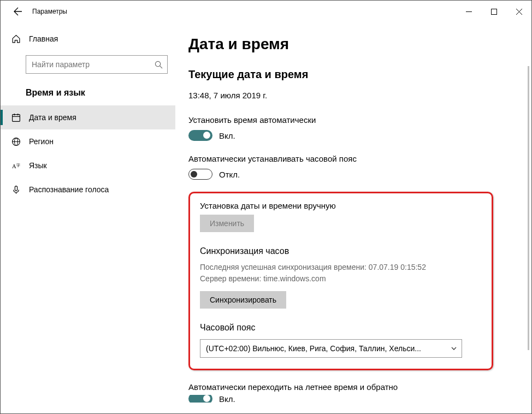 The image size is (532, 414). What do you see at coordinates (97, 64) in the screenshot?
I see `search-box` at bounding box center [97, 64].